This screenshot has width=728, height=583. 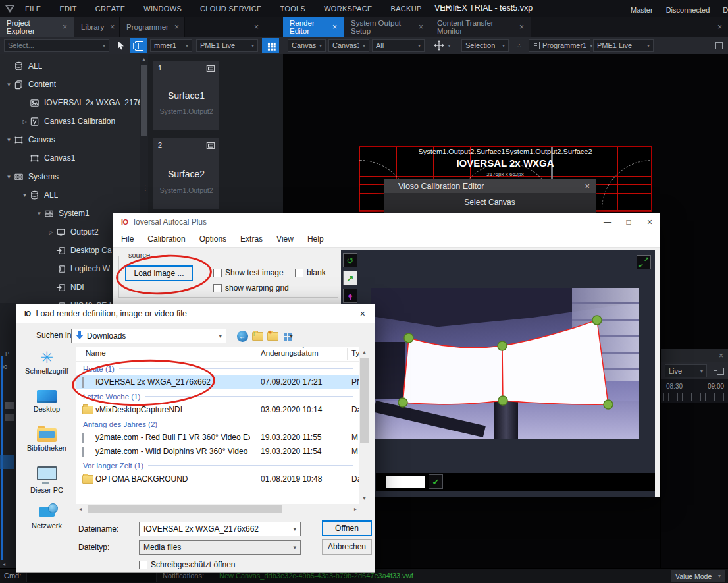 I want to click on column-name: Name, so click(x=96, y=353).